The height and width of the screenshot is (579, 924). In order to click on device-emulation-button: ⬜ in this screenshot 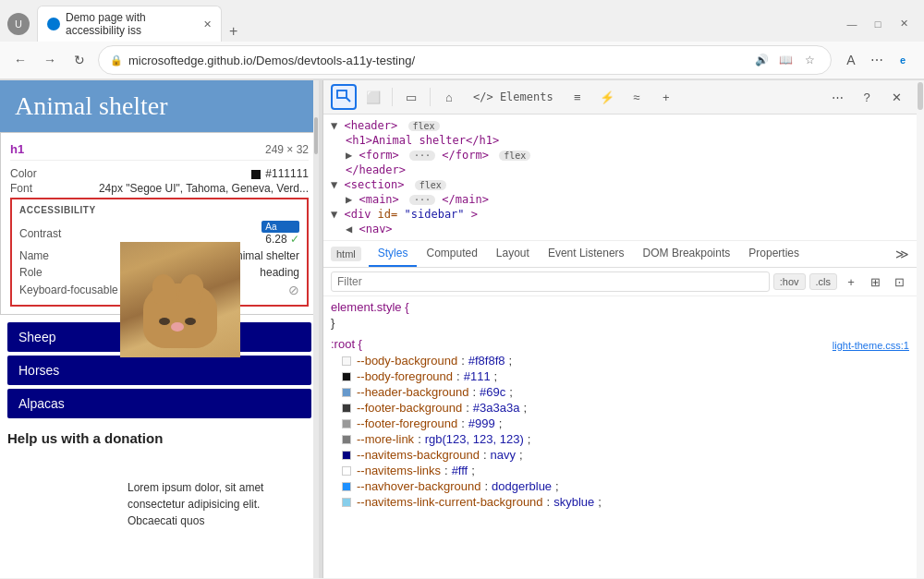, I will do `click(373, 97)`.